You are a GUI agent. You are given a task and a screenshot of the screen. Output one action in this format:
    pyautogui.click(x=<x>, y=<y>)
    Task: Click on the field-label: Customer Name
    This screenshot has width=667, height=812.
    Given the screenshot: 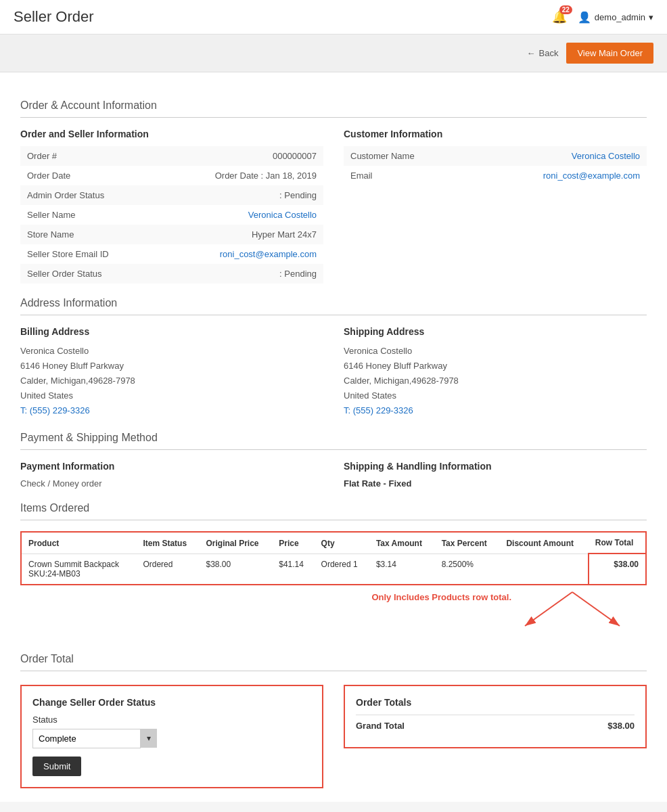 What is the action you would take?
    pyautogui.click(x=419, y=156)
    